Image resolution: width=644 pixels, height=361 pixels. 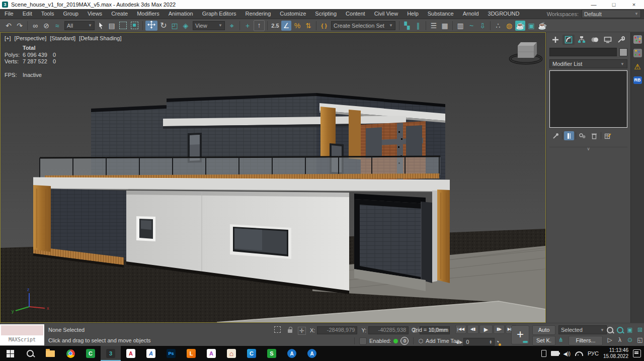 What do you see at coordinates (441, 14) in the screenshot?
I see `menu-substance: Substance` at bounding box center [441, 14].